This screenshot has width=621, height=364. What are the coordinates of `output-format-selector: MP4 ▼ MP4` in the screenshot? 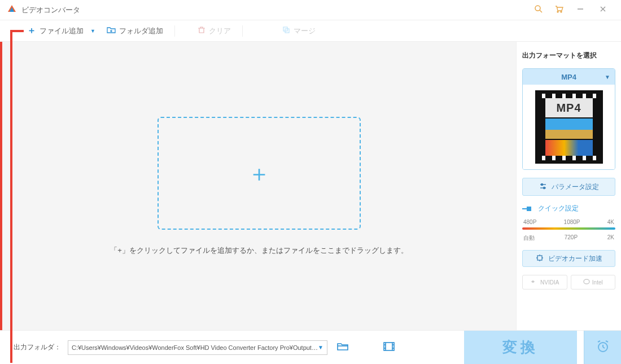 It's located at (569, 119).